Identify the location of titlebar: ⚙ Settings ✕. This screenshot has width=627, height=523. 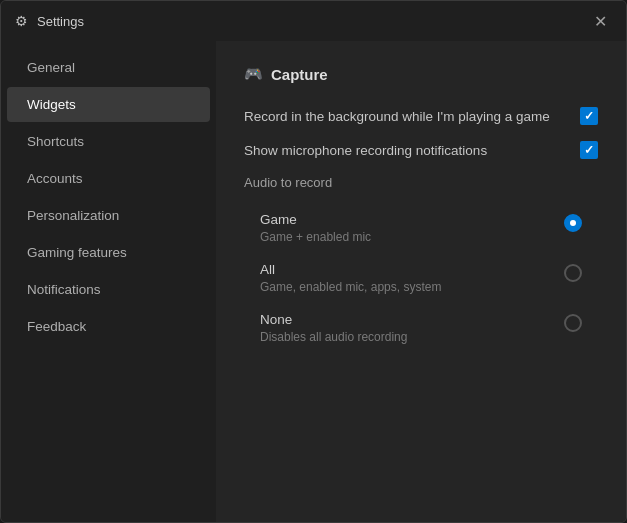
(314, 21).